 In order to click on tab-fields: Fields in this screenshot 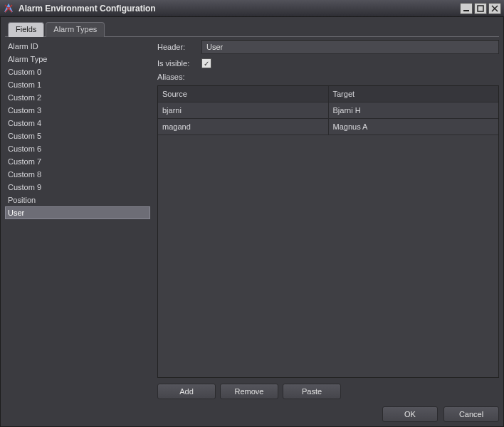, I will do `click(26, 30)`.